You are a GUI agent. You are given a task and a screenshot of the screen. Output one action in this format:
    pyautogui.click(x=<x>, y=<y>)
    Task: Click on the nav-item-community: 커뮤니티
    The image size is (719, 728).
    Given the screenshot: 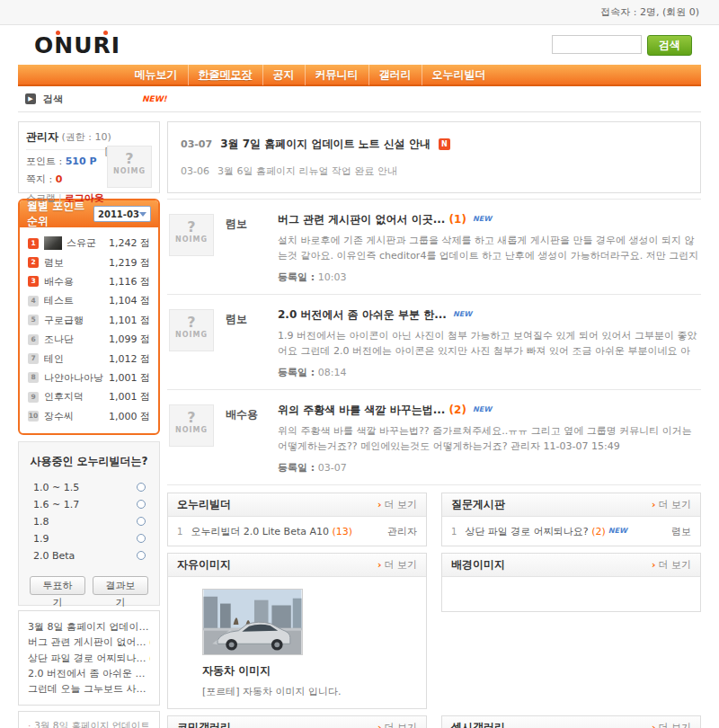 What is the action you would take?
    pyautogui.click(x=336, y=75)
    